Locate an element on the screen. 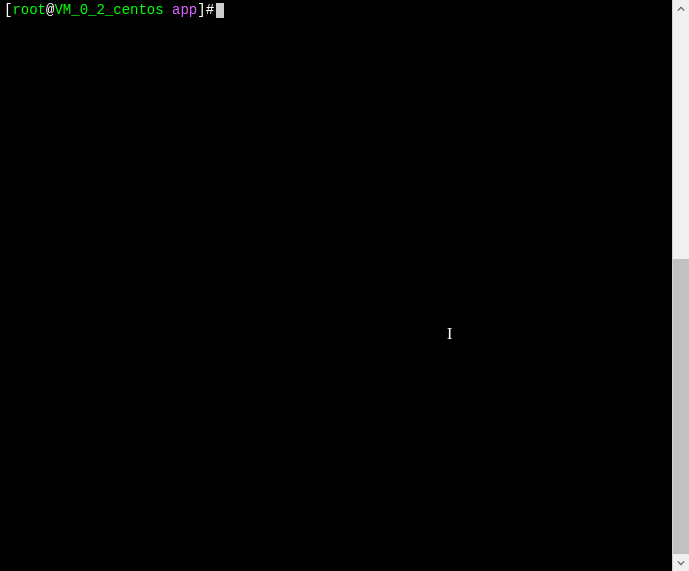  prompt-dir: app is located at coordinates (184, 10).